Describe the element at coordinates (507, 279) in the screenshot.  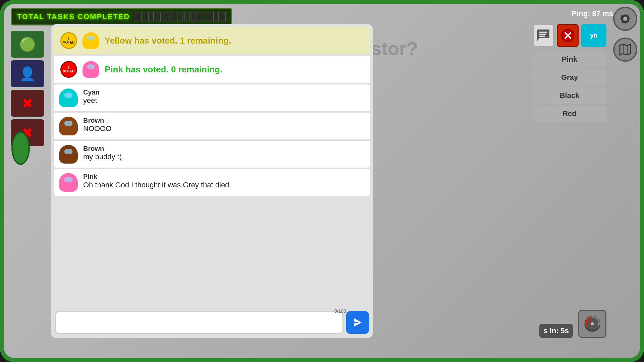
I see `bg-name-empty8` at that location.